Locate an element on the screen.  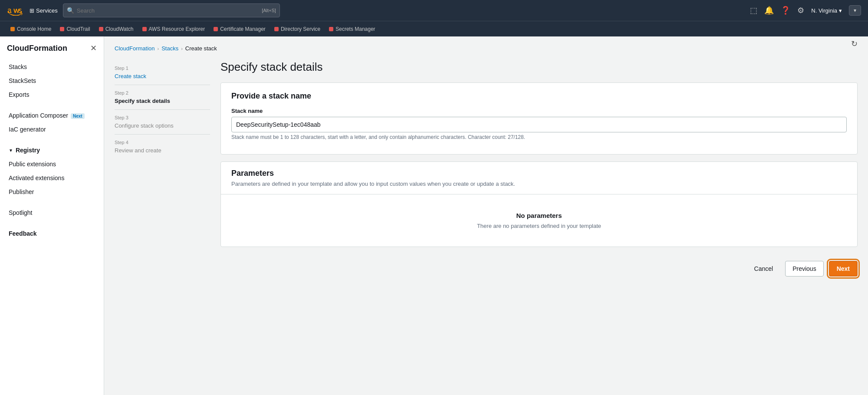
parameters-empty-title: No parameters is located at coordinates (539, 215).